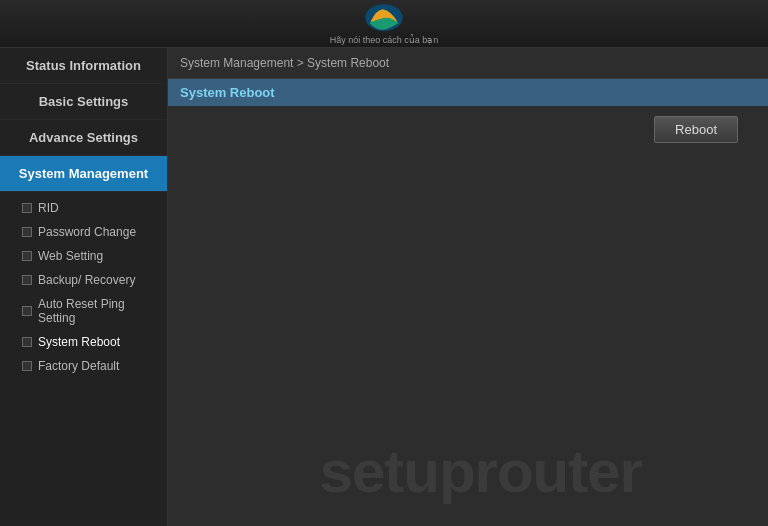 The image size is (768, 526). I want to click on sidebar-item-status-information: Status Information, so click(84, 66).